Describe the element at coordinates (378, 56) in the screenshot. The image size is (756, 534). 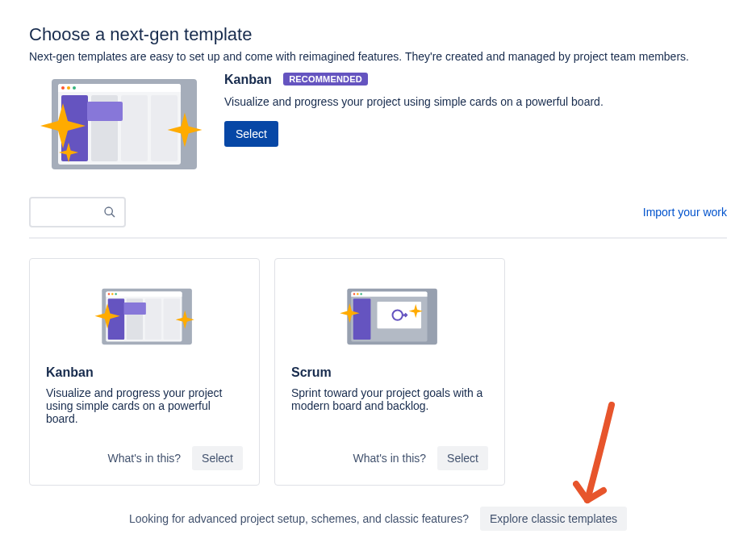
I see `page-subtitle: Next-gen templates are easy to set up an…` at that location.